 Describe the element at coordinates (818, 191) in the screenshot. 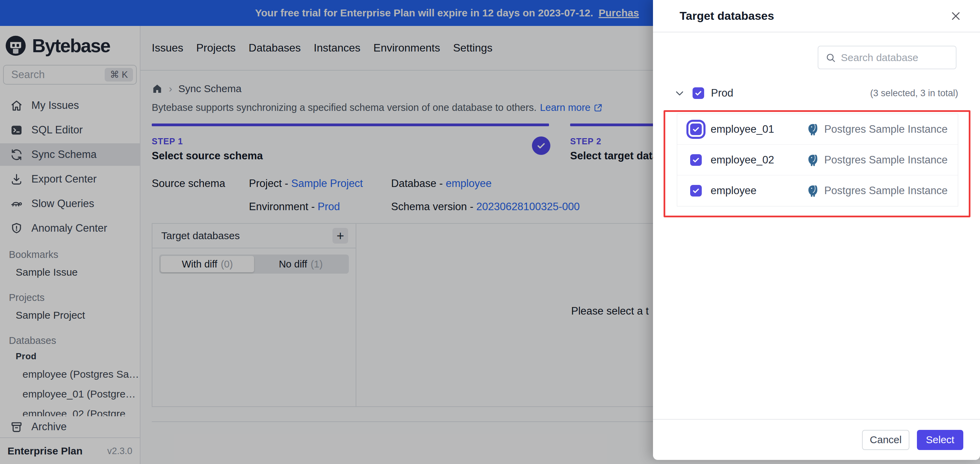

I see `database-row-employee: employee Postgres Sample Instance` at that location.